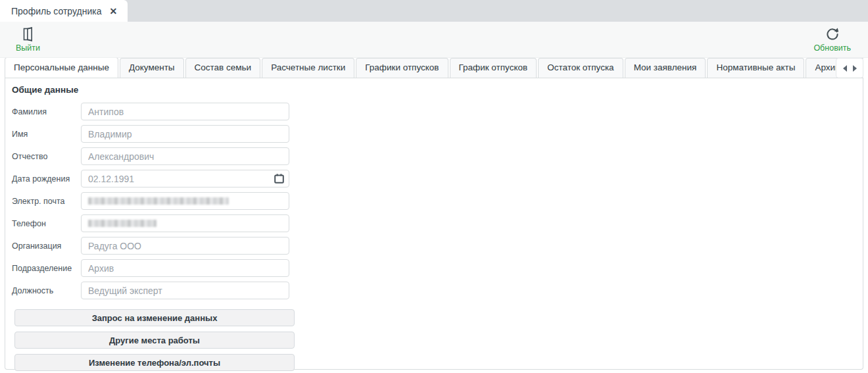 The height and width of the screenshot is (373, 868). What do you see at coordinates (437, 201) in the screenshot?
I see `form-row: Электр. почта` at bounding box center [437, 201].